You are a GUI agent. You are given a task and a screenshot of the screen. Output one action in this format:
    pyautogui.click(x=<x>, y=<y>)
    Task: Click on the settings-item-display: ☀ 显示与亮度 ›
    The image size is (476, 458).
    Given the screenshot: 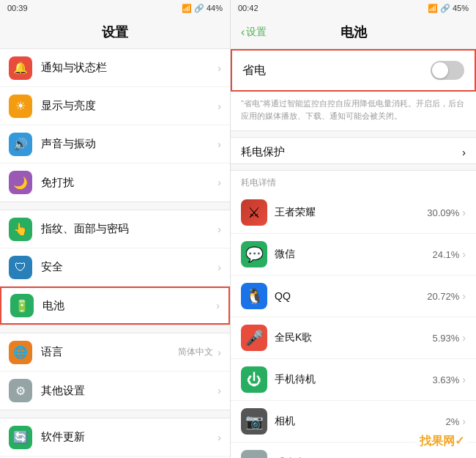 What is the action you would take?
    pyautogui.click(x=115, y=106)
    